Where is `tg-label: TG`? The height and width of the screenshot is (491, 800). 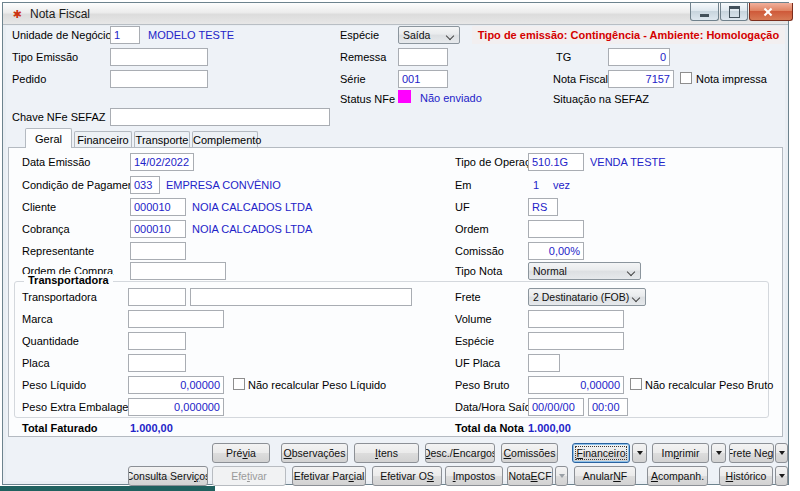
tg-label: TG is located at coordinates (564, 57).